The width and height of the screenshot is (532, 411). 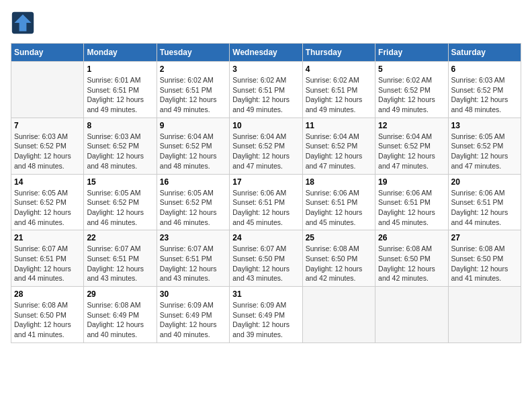 What do you see at coordinates (412, 146) in the screenshot?
I see `calendar-cell-w1-d5: 12Sunrise: 6:04 AMSunset: 6:52 PMDayligh…` at bounding box center [412, 146].